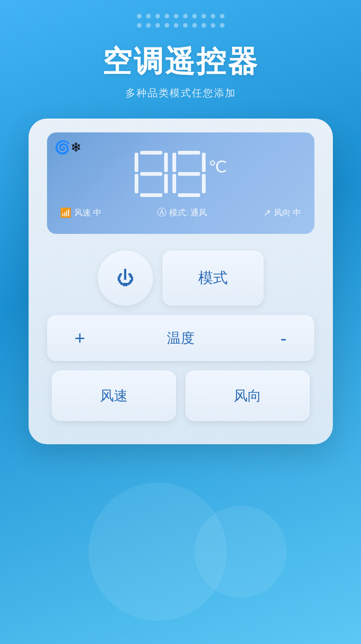 The height and width of the screenshot is (644, 361). What do you see at coordinates (68, 148) in the screenshot?
I see `mode-icon: 🌀❄` at bounding box center [68, 148].